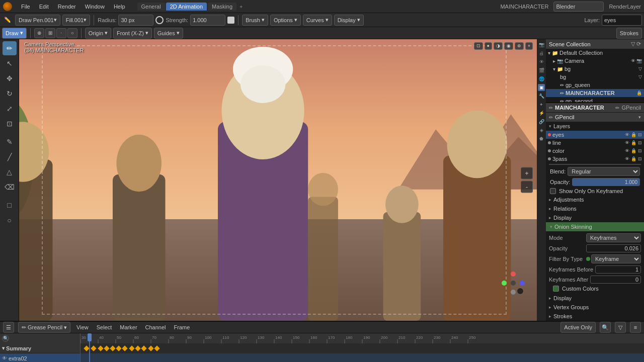  I want to click on prop-icon-object: ▣, so click(541, 87).